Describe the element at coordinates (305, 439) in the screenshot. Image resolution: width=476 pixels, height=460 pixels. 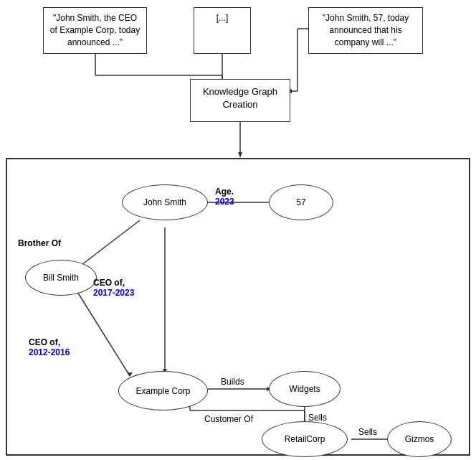
I see `node-retailcorp: RetailCorp` at that location.